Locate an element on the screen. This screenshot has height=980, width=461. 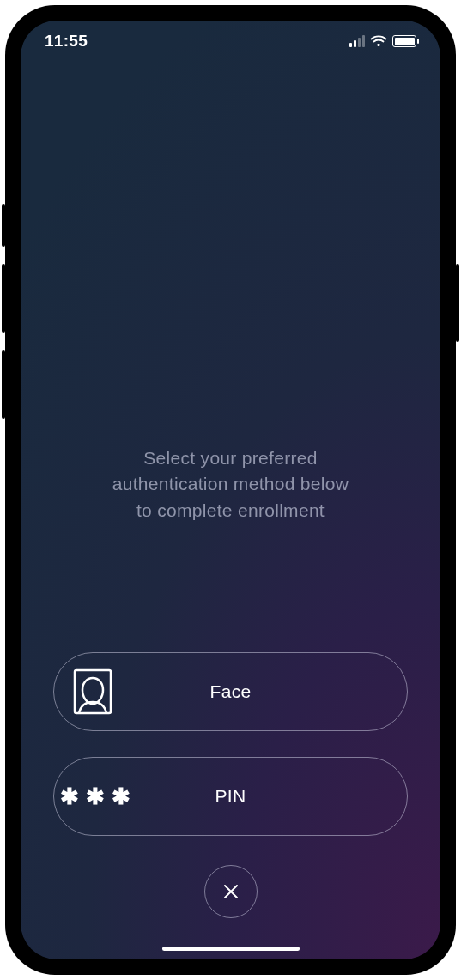
volume-up is located at coordinates (3, 299).